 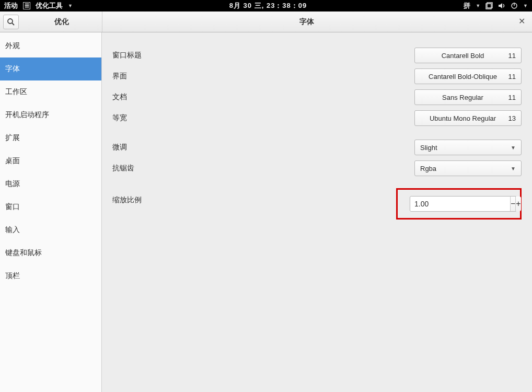 I want to click on activities-button: 活动, so click(x=11, y=6).